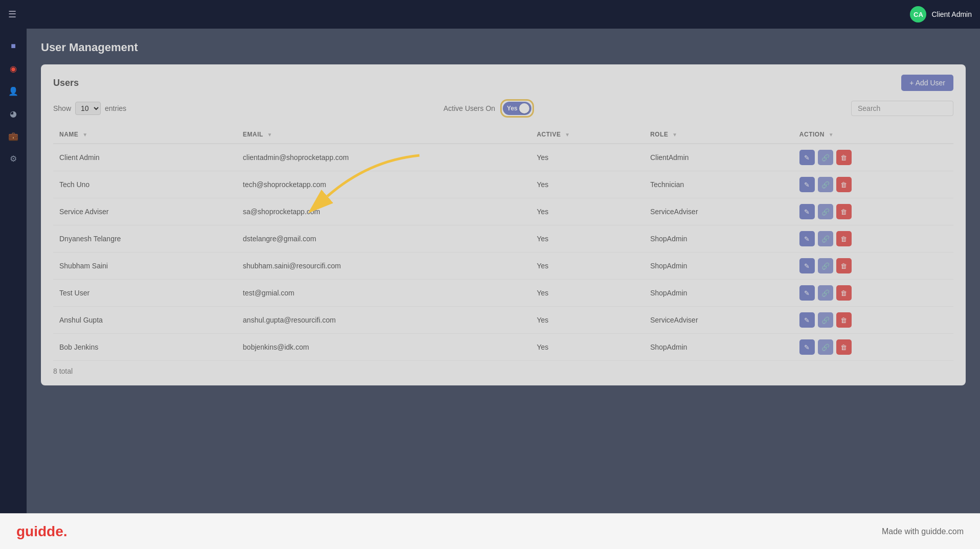  What do you see at coordinates (13, 91) in the screenshot?
I see `sidebar-item-person: 👤` at bounding box center [13, 91].